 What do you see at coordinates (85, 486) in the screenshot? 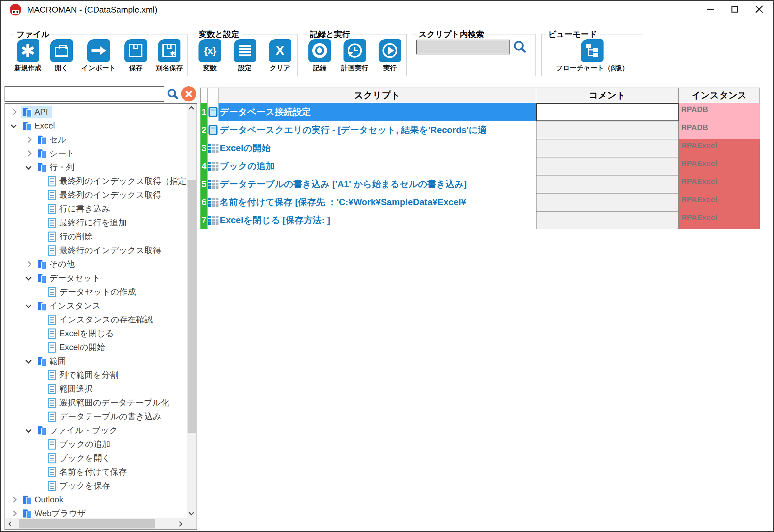
I see `tree-item-label: ブックを保存` at bounding box center [85, 486].